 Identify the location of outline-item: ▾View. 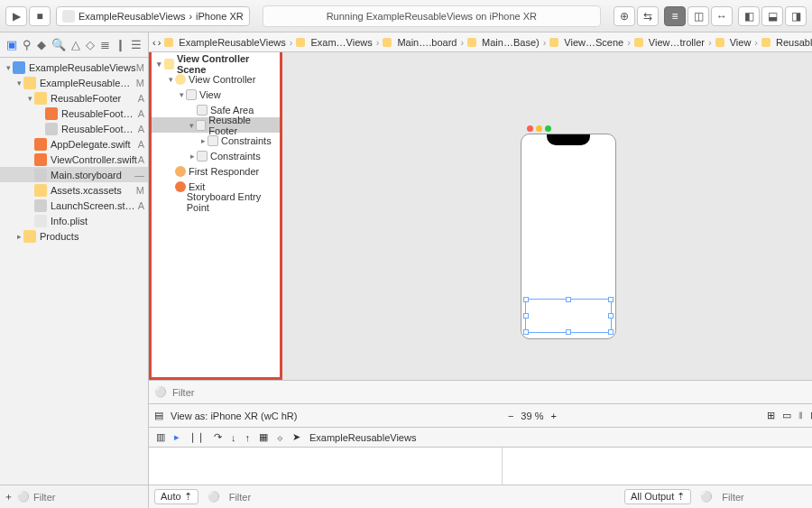
(216, 94).